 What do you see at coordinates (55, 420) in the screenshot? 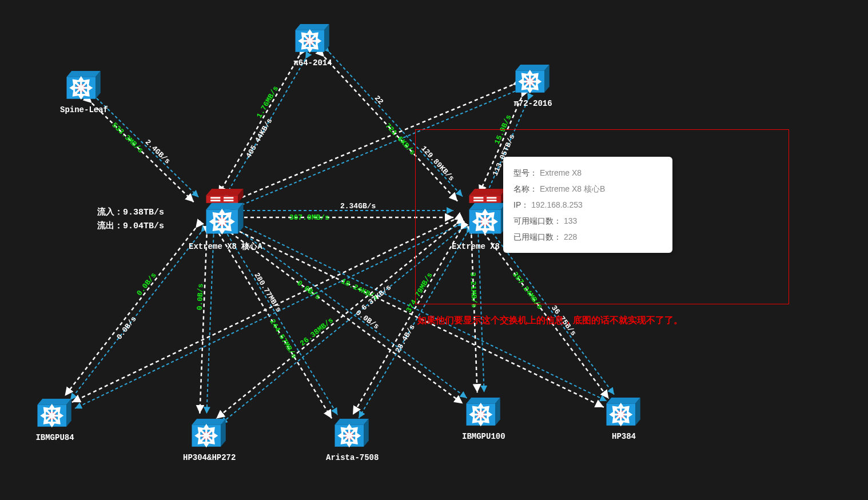
I see `node-ibmgpu84: IBMGPU84` at bounding box center [55, 420].